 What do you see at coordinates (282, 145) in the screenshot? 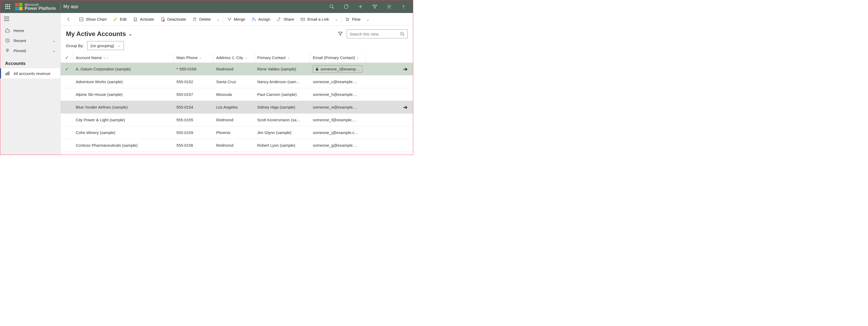
I see `cell-primary-contact: Robert Lyon (sample)` at bounding box center [282, 145].